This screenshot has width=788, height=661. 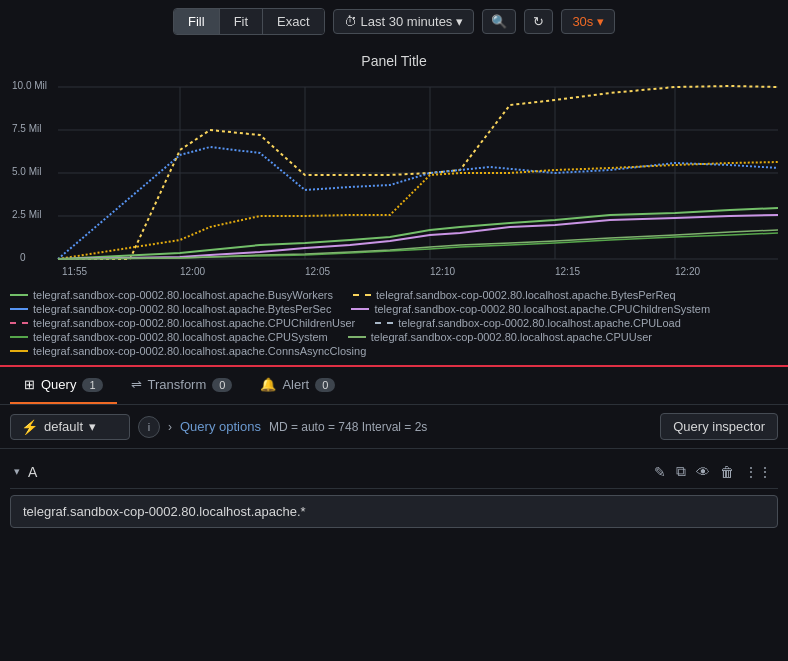 I want to click on edit-icon: ✎, so click(x=660, y=472).